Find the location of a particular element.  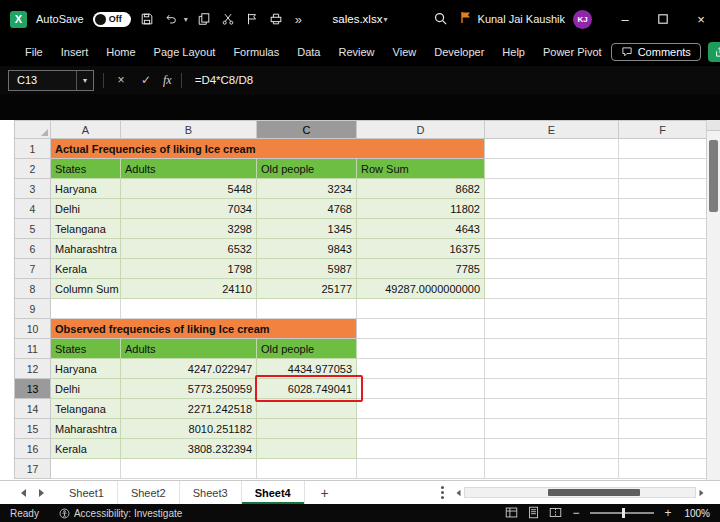

row-header-17: 17 is located at coordinates (33, 469).